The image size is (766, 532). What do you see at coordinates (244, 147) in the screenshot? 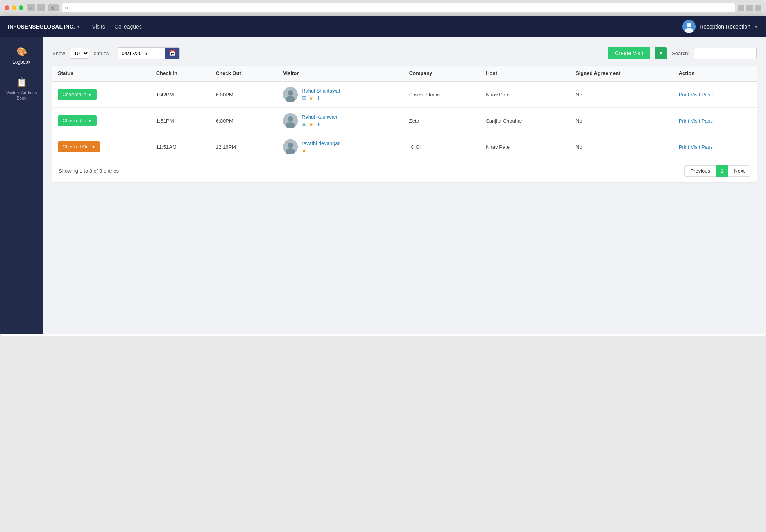
I see `checkout-cell-2: 12:16PM` at bounding box center [244, 147].